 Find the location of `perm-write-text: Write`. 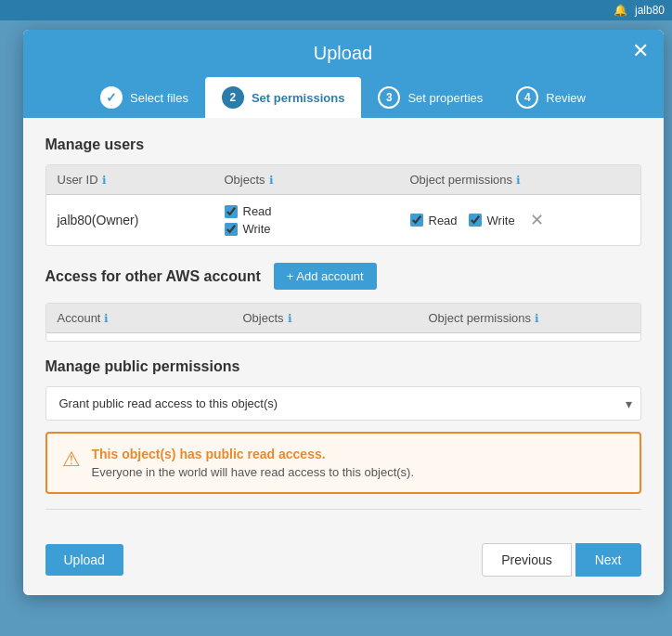

perm-write-text: Write is located at coordinates (501, 221).